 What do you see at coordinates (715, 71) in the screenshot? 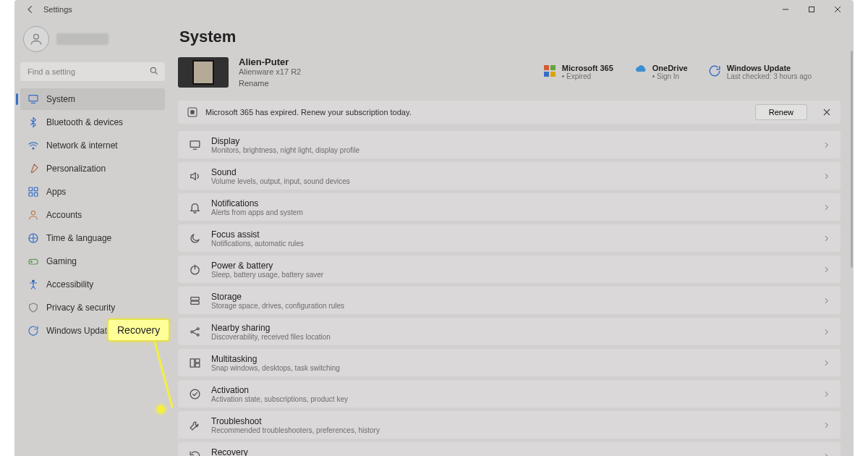
I see `update-icon` at bounding box center [715, 71].